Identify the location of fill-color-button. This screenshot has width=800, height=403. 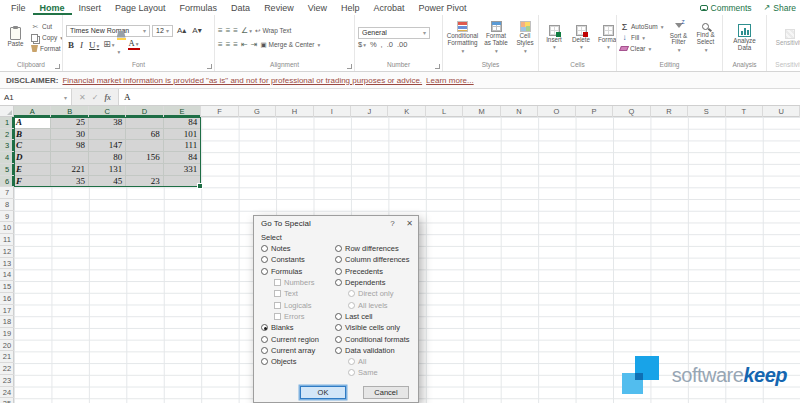
(122, 44).